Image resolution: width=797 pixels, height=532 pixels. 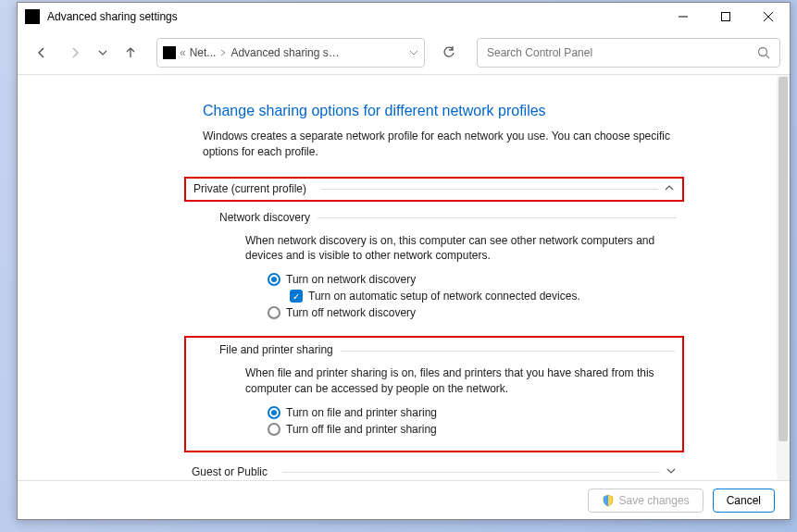 I want to click on window-title: Advanced sharing settings, so click(x=355, y=17).